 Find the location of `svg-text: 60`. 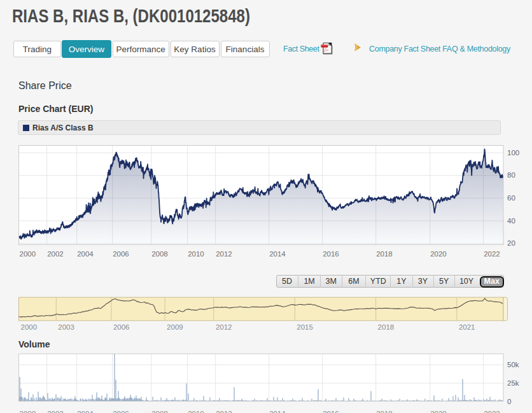

svg-text: 60 is located at coordinates (512, 198).